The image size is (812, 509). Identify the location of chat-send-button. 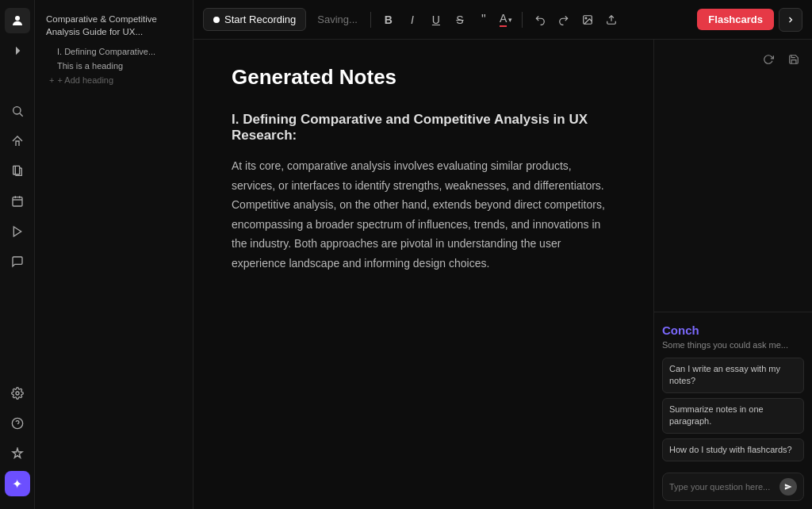
(788, 487).